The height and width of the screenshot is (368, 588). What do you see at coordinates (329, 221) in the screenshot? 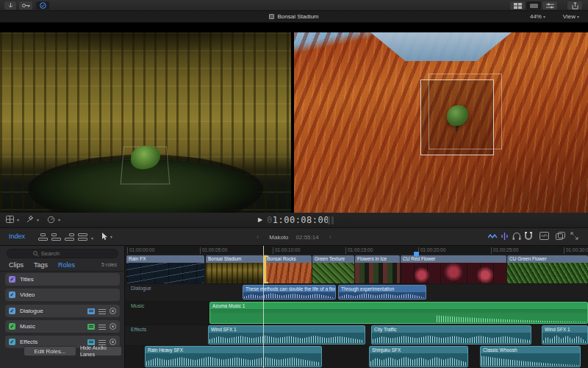
I see `audio-meter-left` at bounding box center [329, 221].